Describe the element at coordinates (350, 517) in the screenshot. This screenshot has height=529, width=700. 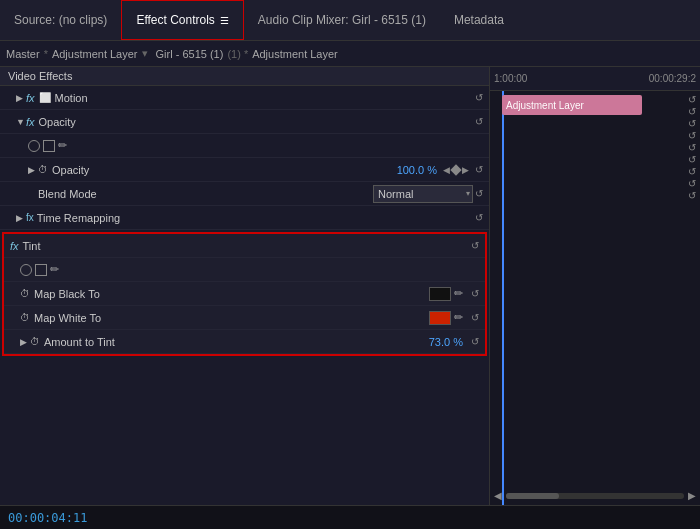
I see `status-bar: 00:00:04:11` at that location.